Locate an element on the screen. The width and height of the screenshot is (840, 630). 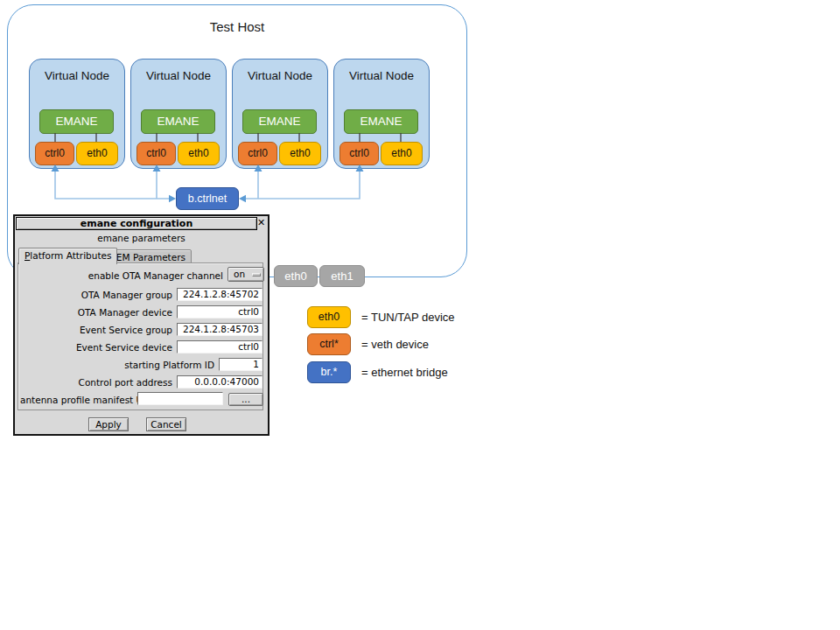
field-label-ota-group: OTA Manager group is located at coordinates (127, 295).